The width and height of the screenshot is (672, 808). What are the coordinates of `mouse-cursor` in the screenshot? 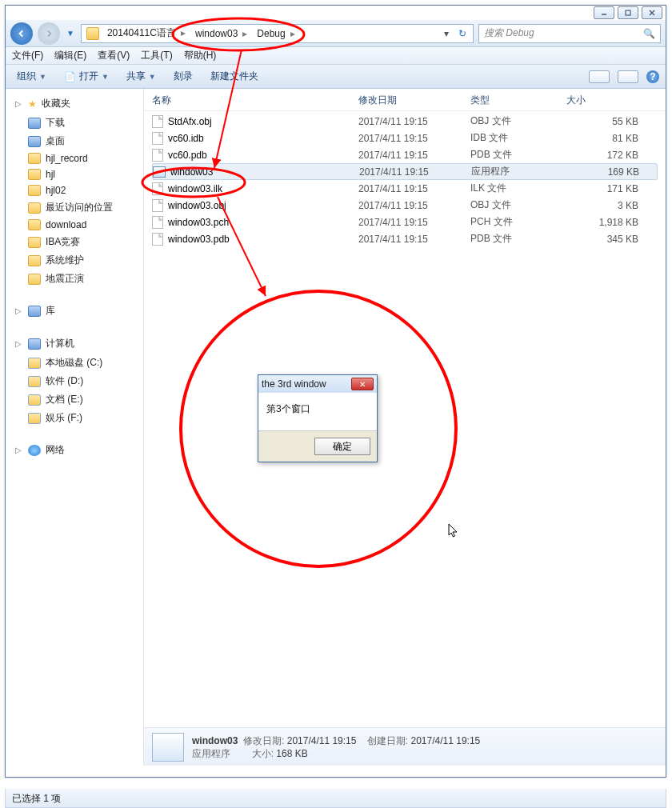 It's located at (454, 533).